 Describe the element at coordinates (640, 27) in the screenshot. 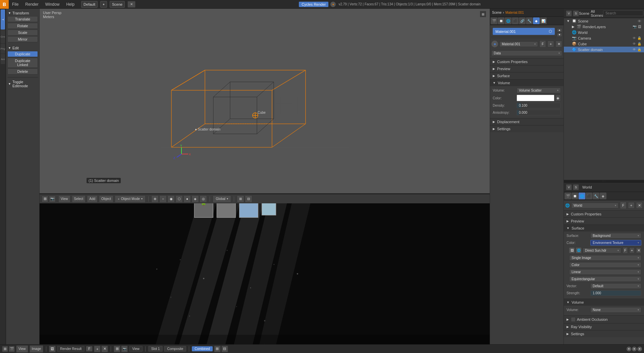

I see `renderlayers-render-icon: 🖼` at that location.